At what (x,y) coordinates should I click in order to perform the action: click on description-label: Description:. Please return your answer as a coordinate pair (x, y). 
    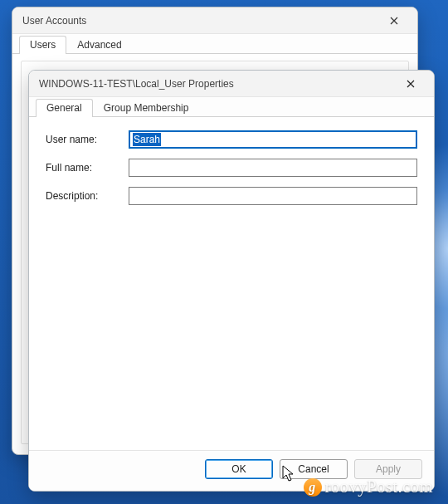
    Looking at the image, I should click on (87, 196).